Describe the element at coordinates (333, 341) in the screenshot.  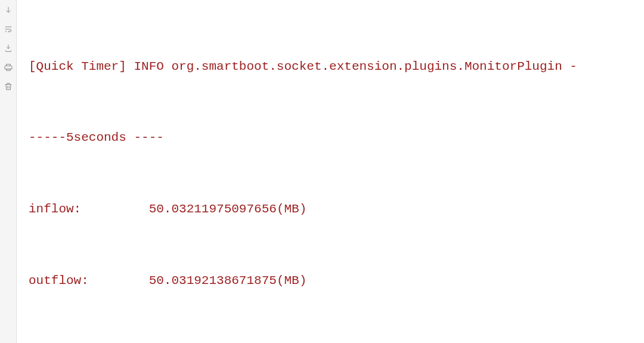
I see `log-process-fail-line: process fail: 0` at that location.